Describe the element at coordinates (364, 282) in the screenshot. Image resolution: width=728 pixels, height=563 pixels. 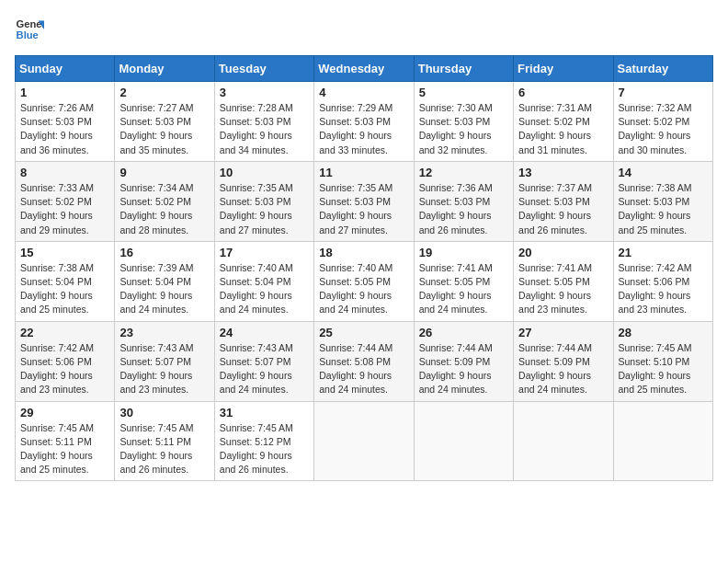
I see `day-cell: 18Sunrise: 7:40 AM Sunset: 5:05 PM Dayli…` at that location.